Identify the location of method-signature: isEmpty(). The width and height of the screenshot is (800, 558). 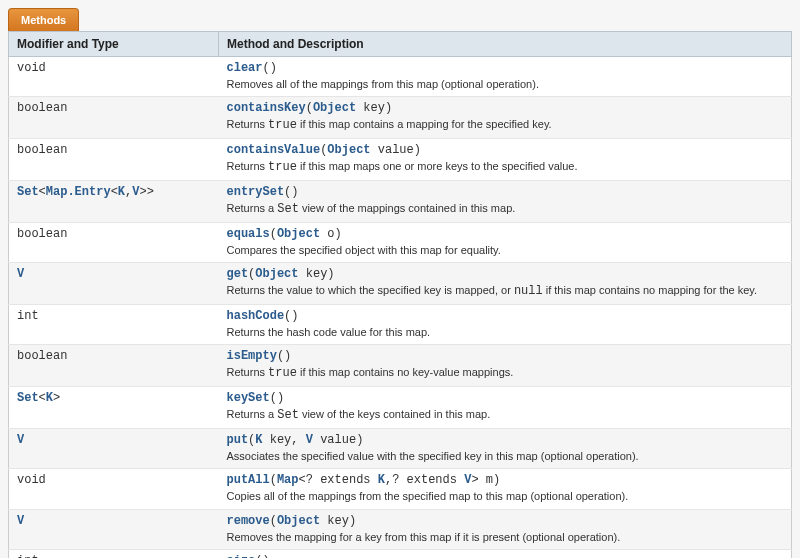
(506, 356).